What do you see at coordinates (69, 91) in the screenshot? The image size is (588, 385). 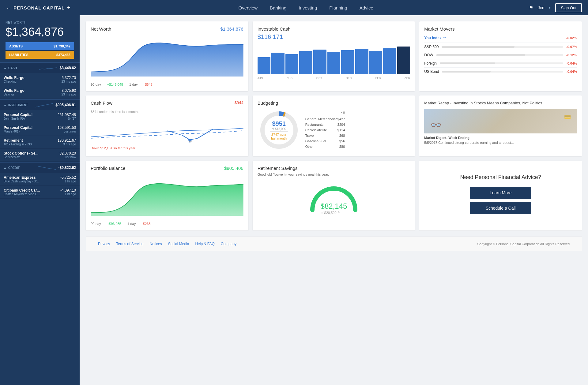 I see `account-value: 3,075.93` at bounding box center [69, 91].